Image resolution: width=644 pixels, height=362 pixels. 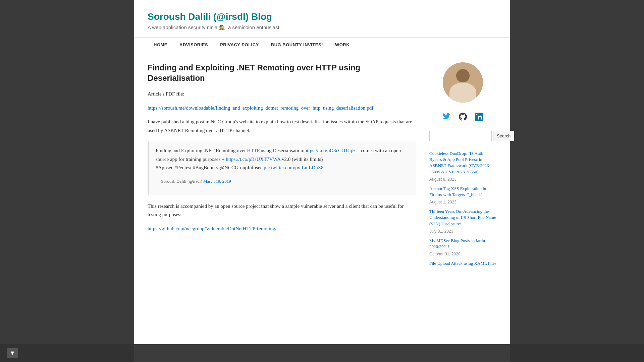 I want to click on tweet-attribution: — Soroush Dalili (@irsdl) March 19, 2019, so click(x=282, y=181).